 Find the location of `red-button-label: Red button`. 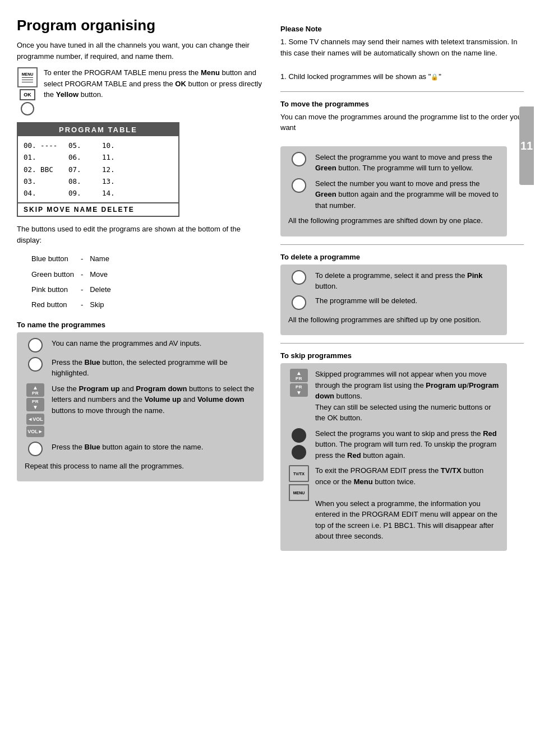

red-button-label: Red button is located at coordinates (53, 305).